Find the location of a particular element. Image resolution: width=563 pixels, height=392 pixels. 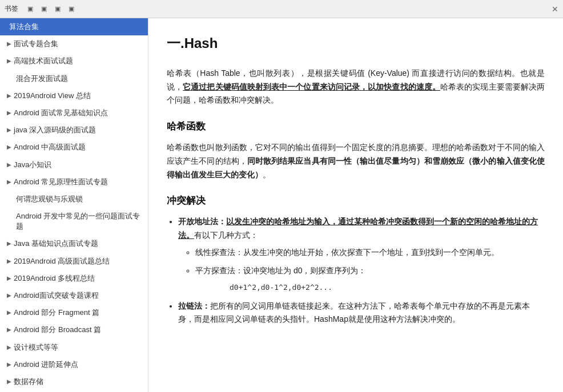

sidebar-item-android2019mt: ▶ 2019Android 多线程总结 is located at coordinates (74, 278).